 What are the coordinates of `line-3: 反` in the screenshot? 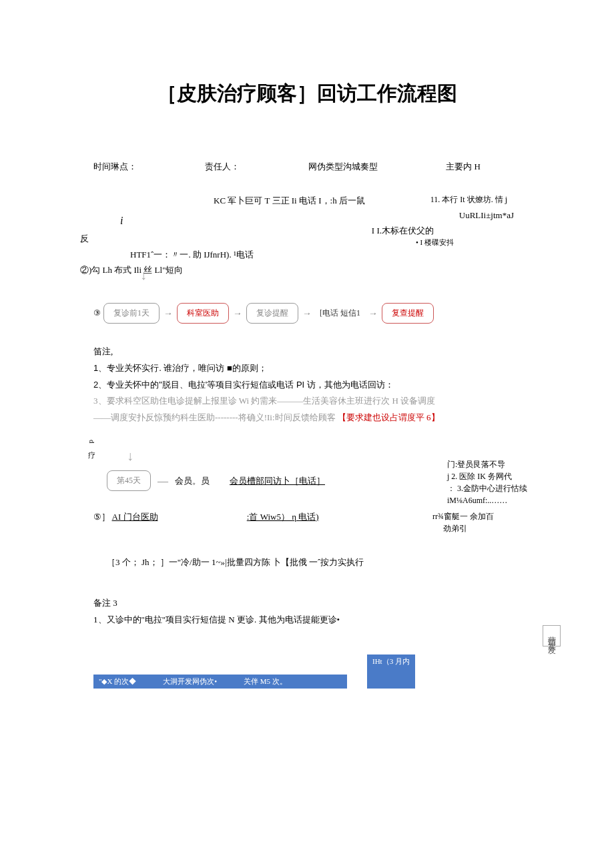 It's located at (300, 239).